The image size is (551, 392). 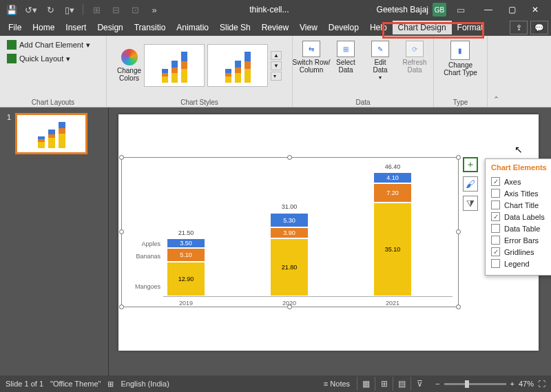 What do you see at coordinates (393, 234) in the screenshot?
I see `bar-2021: 35.10 7.20 4.10` at bounding box center [393, 234].